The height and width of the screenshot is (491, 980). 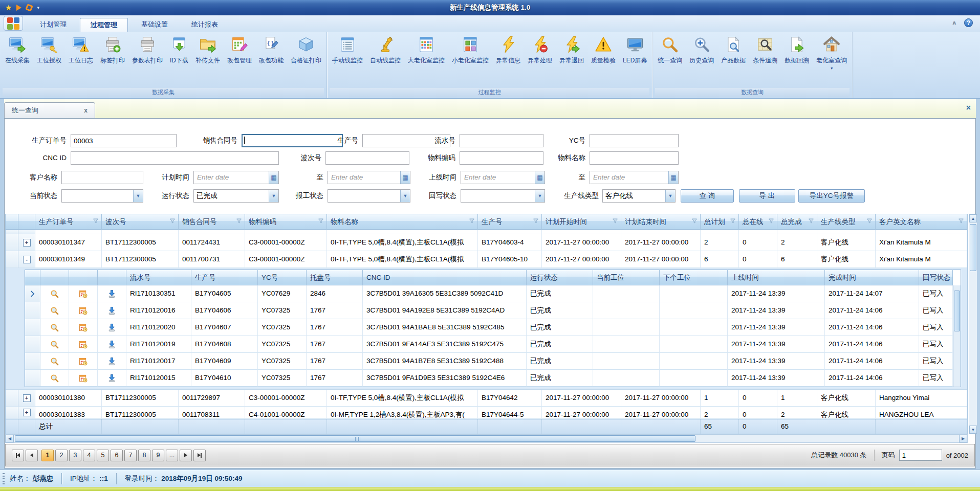 What do you see at coordinates (797, 49) in the screenshot?
I see `ribbon-button-数据回溯: 数据回溯` at bounding box center [797, 49].